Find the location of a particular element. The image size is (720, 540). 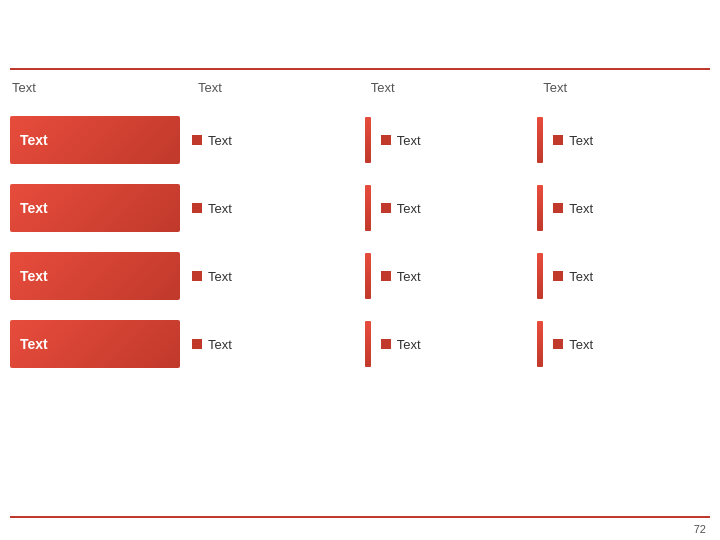

header-col3-label: Text is located at coordinates (383, 88).